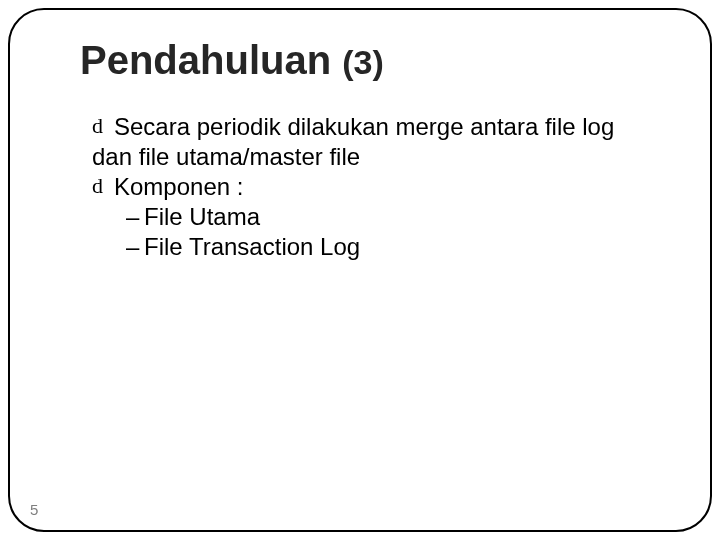 Image resolution: width=720 pixels, height=540 pixels. Describe the element at coordinates (376, 157) in the screenshot. I see `bullet-continuation: dan file utama/master file` at that location.